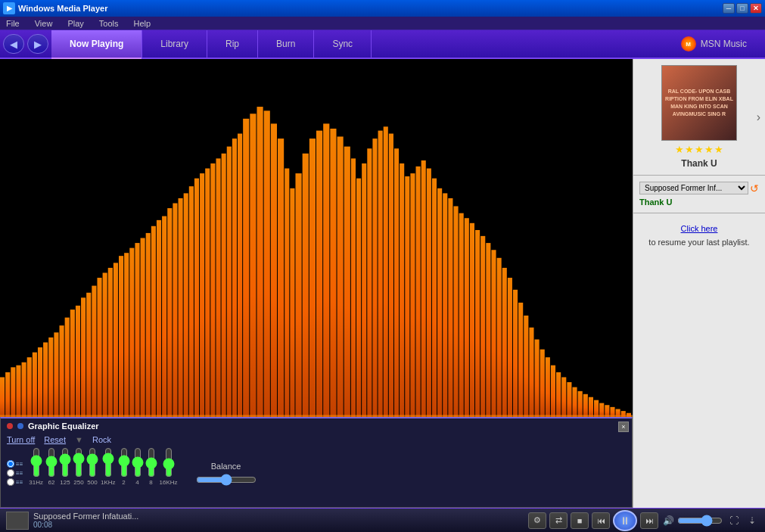 This screenshot has height=532, width=765. I want to click on eq-slider-8k, so click(151, 462).